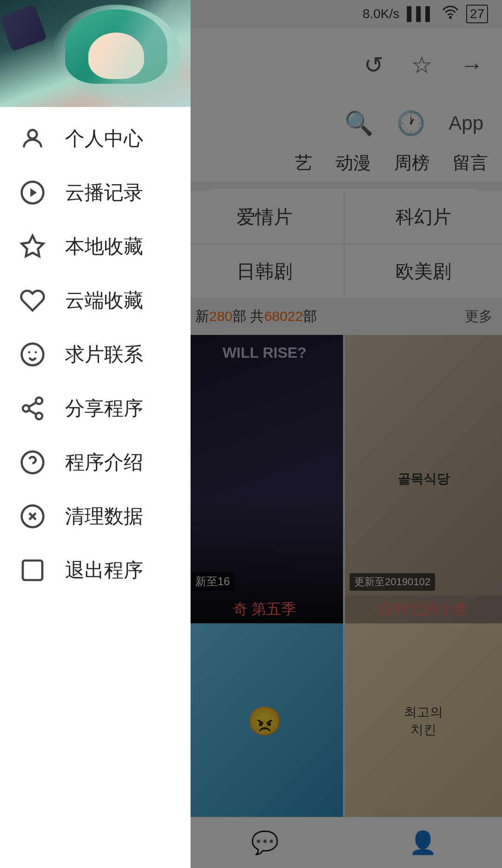  Describe the element at coordinates (104, 570) in the screenshot. I see `sidebar-label-exit: 退出程序` at that location.